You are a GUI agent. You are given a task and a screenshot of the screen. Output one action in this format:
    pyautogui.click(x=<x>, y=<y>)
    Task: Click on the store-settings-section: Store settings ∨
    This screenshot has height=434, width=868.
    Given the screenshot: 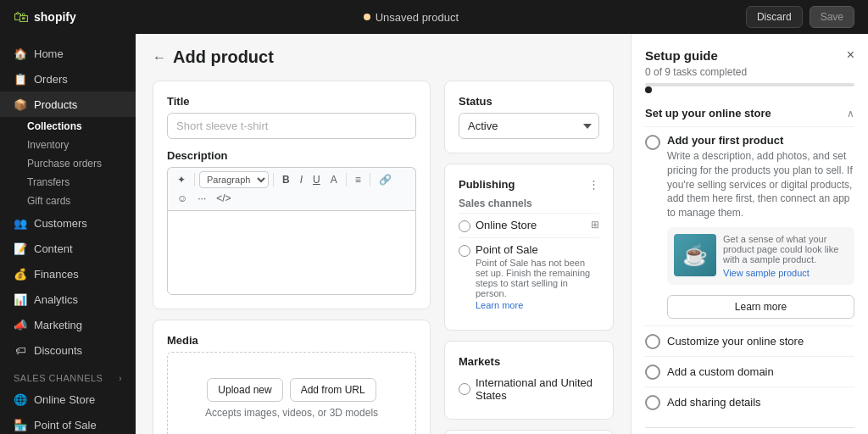 What is the action you would take?
    pyautogui.click(x=749, y=431)
    